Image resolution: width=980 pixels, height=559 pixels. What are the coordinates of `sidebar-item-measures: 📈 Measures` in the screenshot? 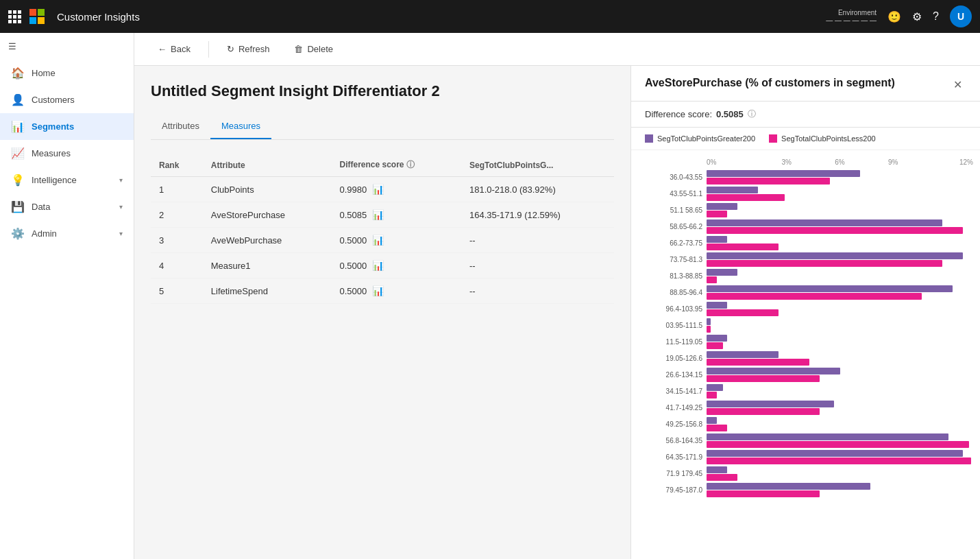 It's located at (67, 154).